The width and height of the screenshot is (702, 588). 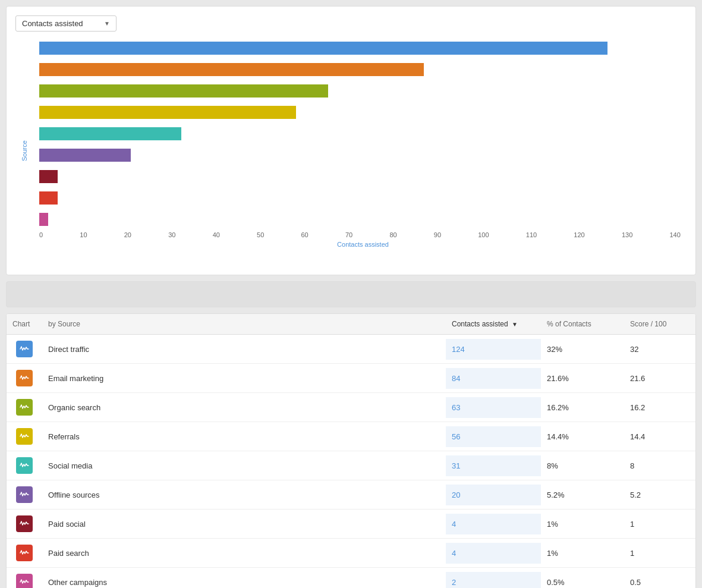 I want to click on percent-cell: 21.6%, so click(x=583, y=378).